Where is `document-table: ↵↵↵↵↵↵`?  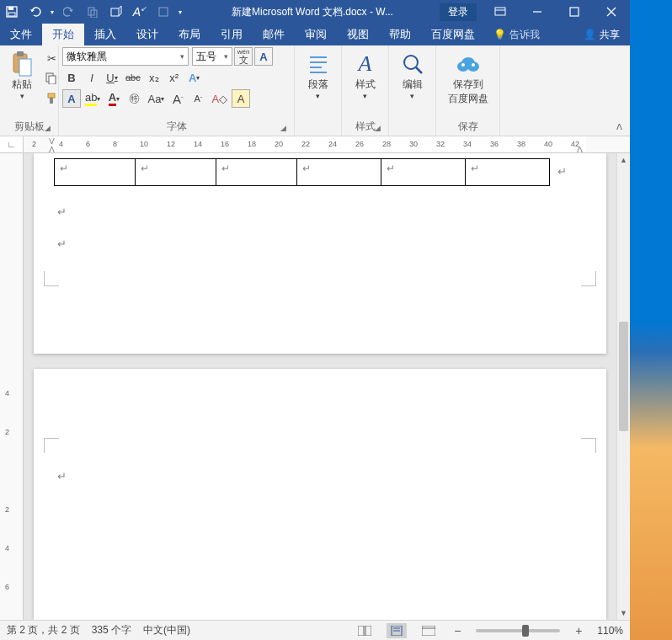
document-table: ↵↵↵↵↵↵ is located at coordinates (301, 172).